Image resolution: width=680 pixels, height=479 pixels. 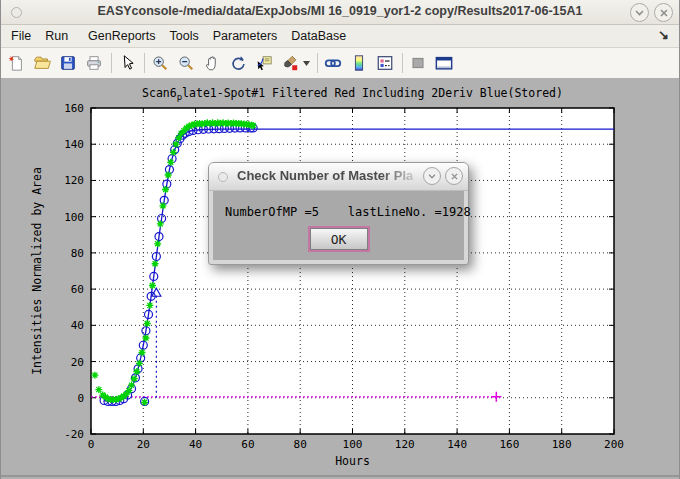 I want to click on dialog-menu-icon, so click(x=223, y=177).